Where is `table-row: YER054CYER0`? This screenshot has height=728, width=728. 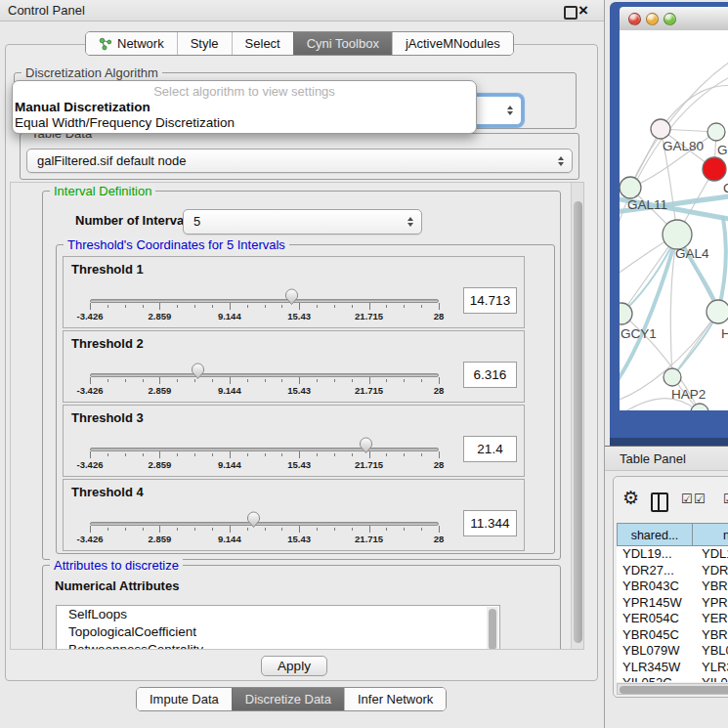
table-row: YER054CYER0 is located at coordinates (672, 620).